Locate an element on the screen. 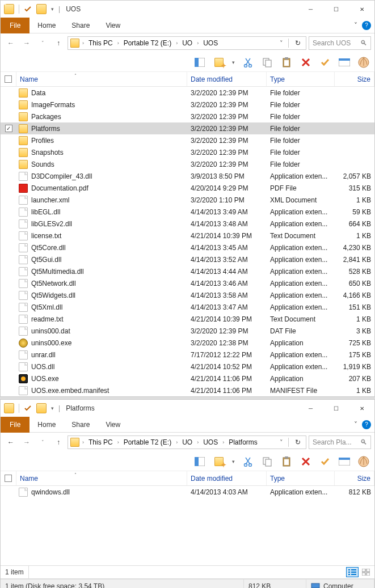 This screenshot has width=375, height=588. titlebar: ▾ | Platforms ─ ☐ ✕ is located at coordinates (187, 408).